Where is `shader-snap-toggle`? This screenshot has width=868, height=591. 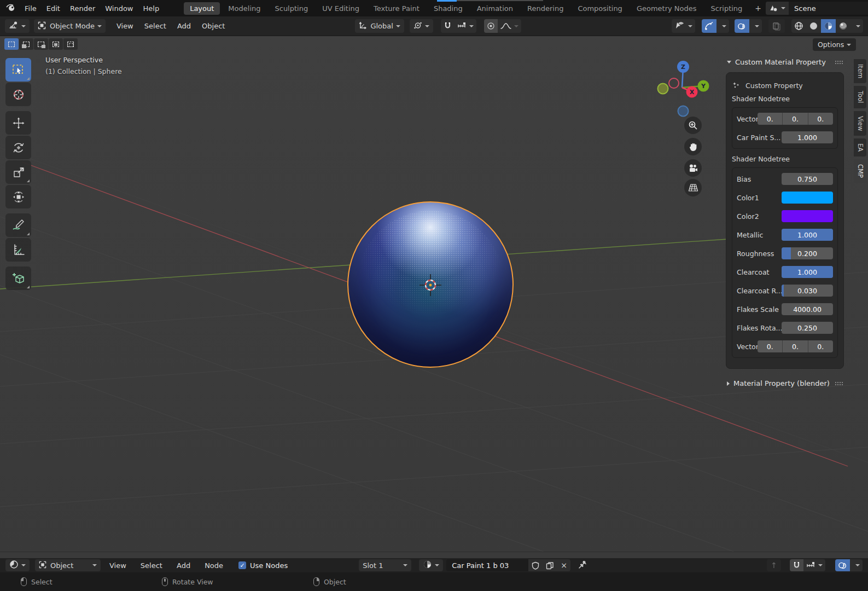 shader-snap-toggle is located at coordinates (796, 565).